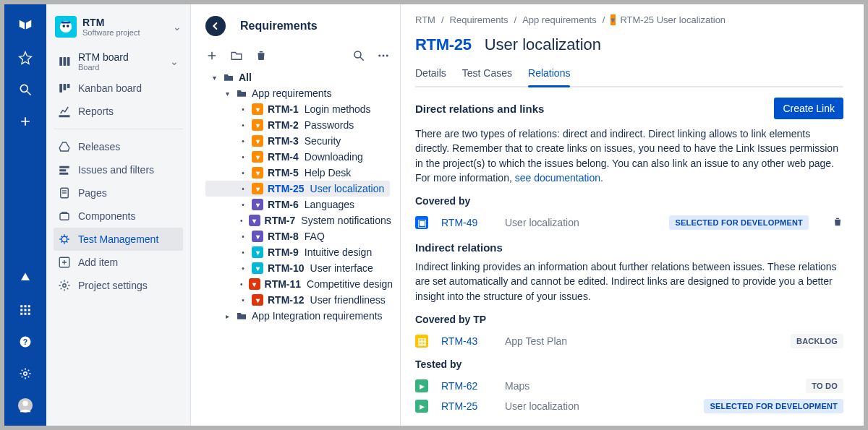 This screenshot has width=868, height=430. Describe the element at coordinates (298, 141) in the screenshot. I see `tree-item: • ▾ RTM-3 Security` at that location.